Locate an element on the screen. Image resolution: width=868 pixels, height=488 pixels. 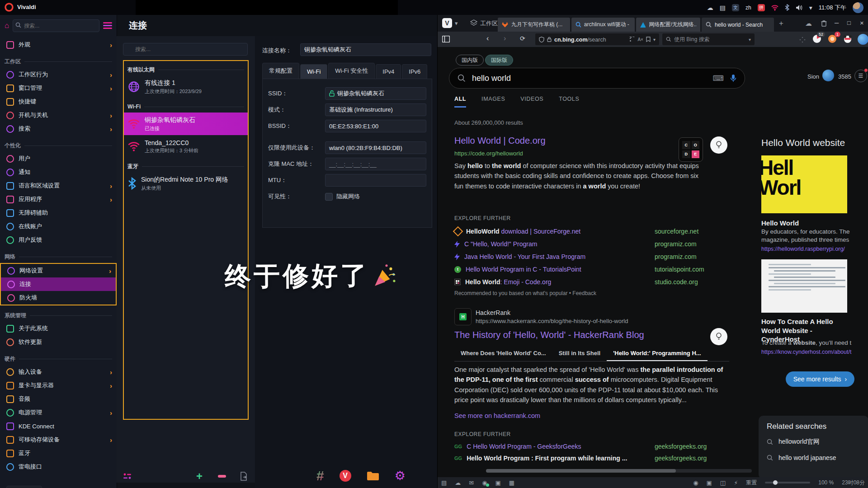
sidebar-item-kde-connect: KDE Connect is located at coordinates (58, 426).